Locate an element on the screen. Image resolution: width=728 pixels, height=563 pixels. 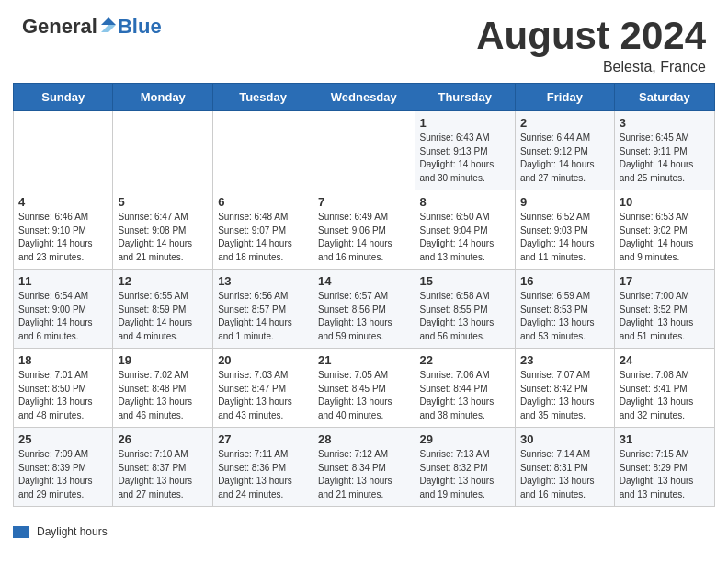
logo-blue-text: Blue is located at coordinates (140, 27).